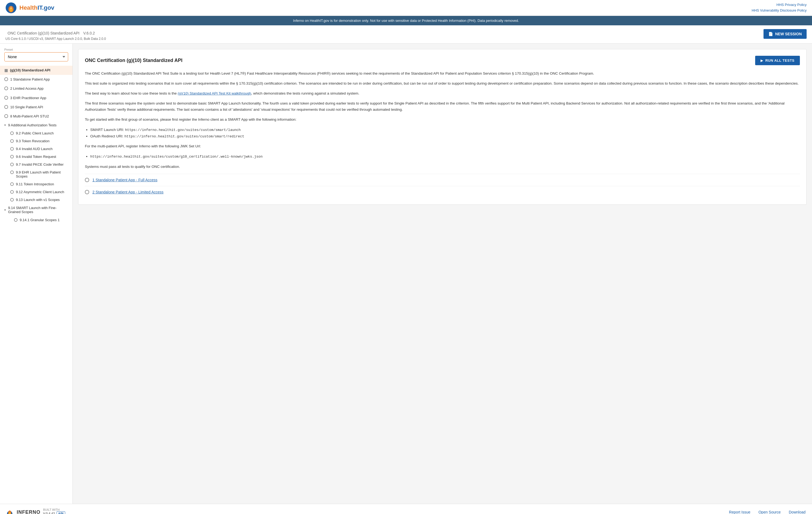 The width and height of the screenshot is (812, 514). What do you see at coordinates (39, 70) in the screenshot?
I see `sidebar-item-label: (g)(10) Standardized API` at bounding box center [39, 70].